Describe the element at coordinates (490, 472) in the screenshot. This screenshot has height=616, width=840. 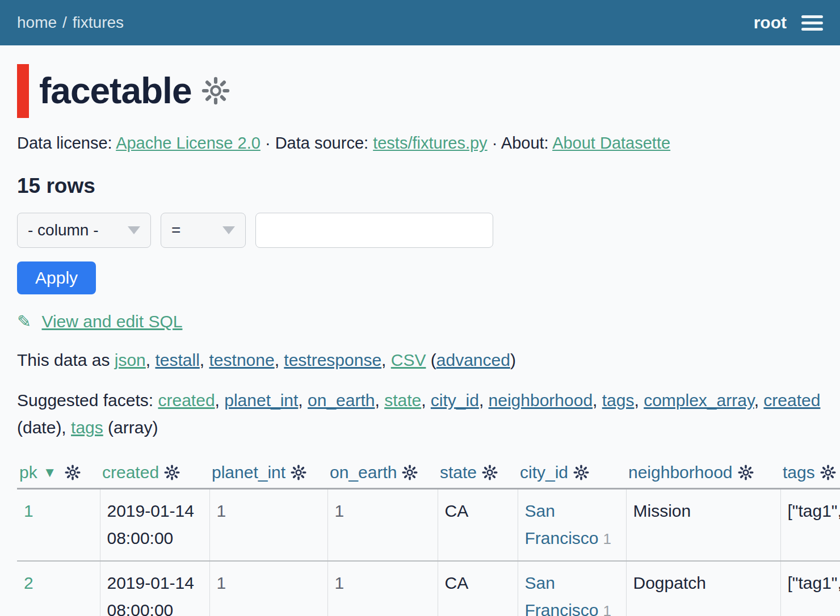
I see `column-gear-icon-state` at that location.